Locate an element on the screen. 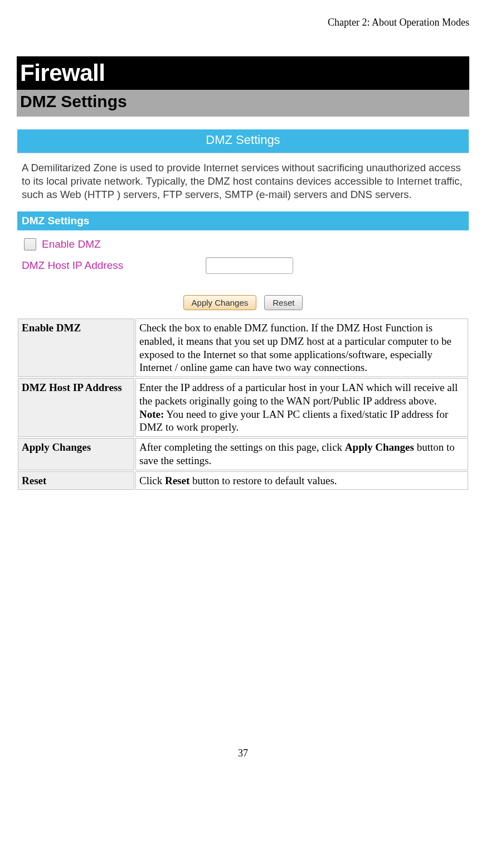 The width and height of the screenshot is (486, 868). section-title-firewall: Firewall is located at coordinates (243, 73).